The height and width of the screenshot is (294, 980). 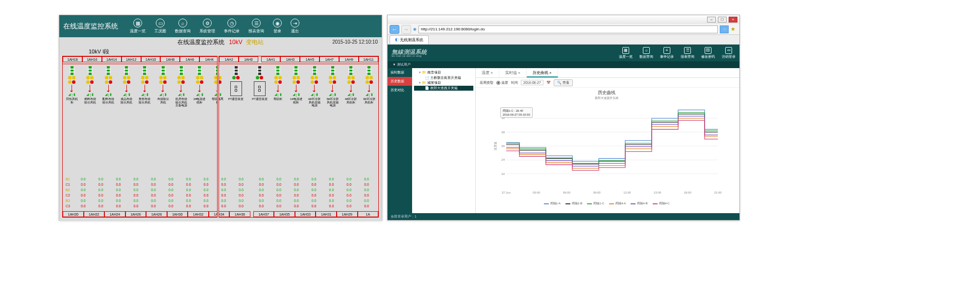 I want to click on filter-type-label: 应用类型, so click(x=487, y=83).